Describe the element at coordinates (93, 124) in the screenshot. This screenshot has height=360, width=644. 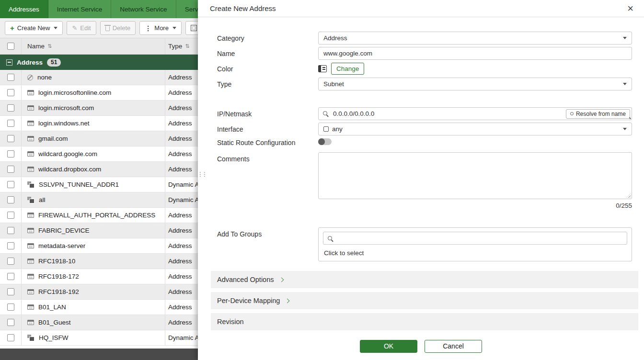
I see `row-name-cell: login.windows.net` at that location.